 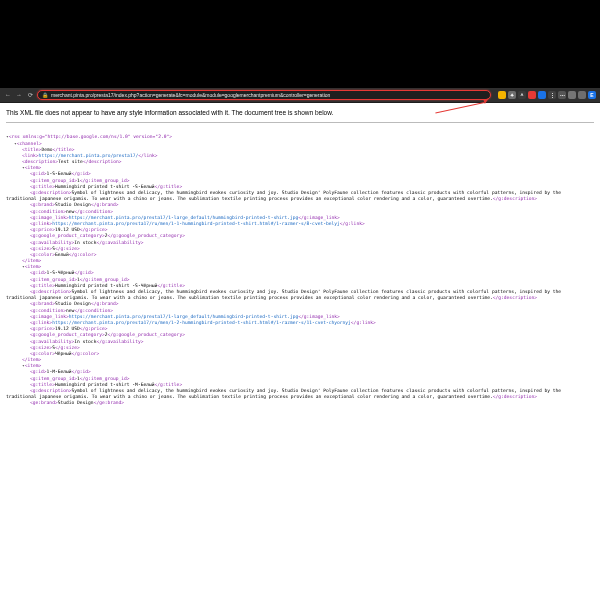 I want to click on xml-close: </g:brand>, so click(x=105, y=204).